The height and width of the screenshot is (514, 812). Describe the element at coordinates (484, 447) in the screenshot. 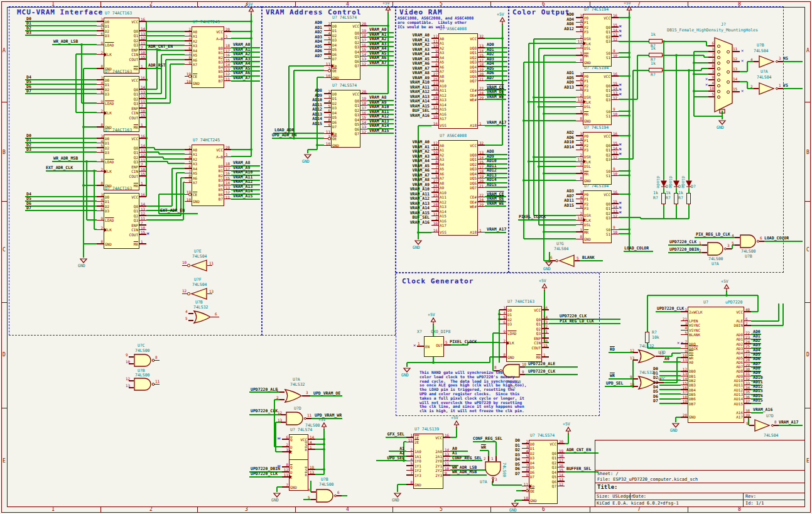

I see `net-label-WR: WR` at that location.